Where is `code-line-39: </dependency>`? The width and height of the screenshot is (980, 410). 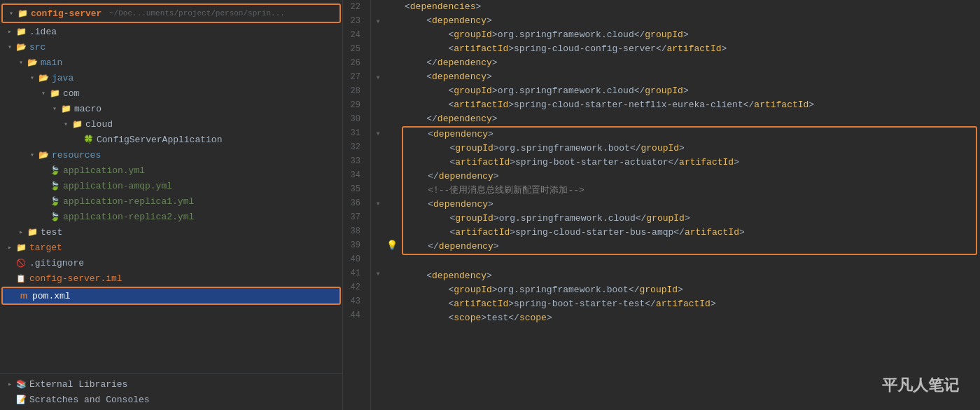 code-line-39: </dependency> is located at coordinates (690, 247).